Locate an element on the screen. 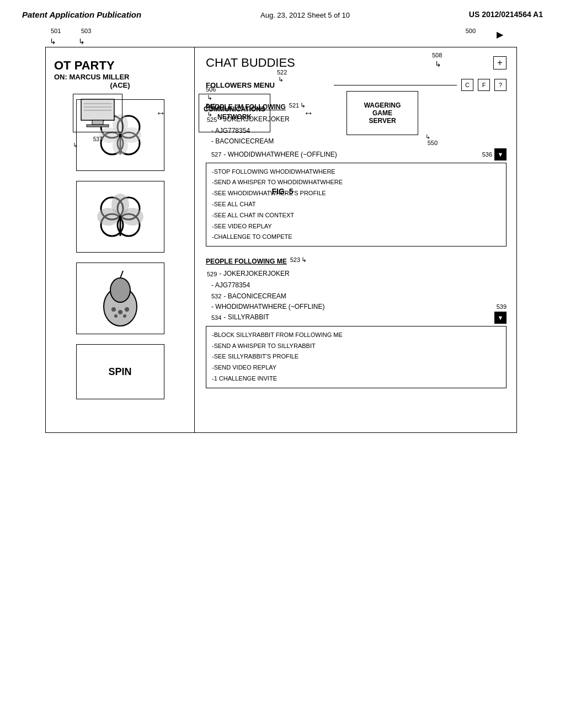 The height and width of the screenshot is (728, 565). ctx-see-video-replay-1: -SEE VIDEO REPLAY is located at coordinates (356, 227).